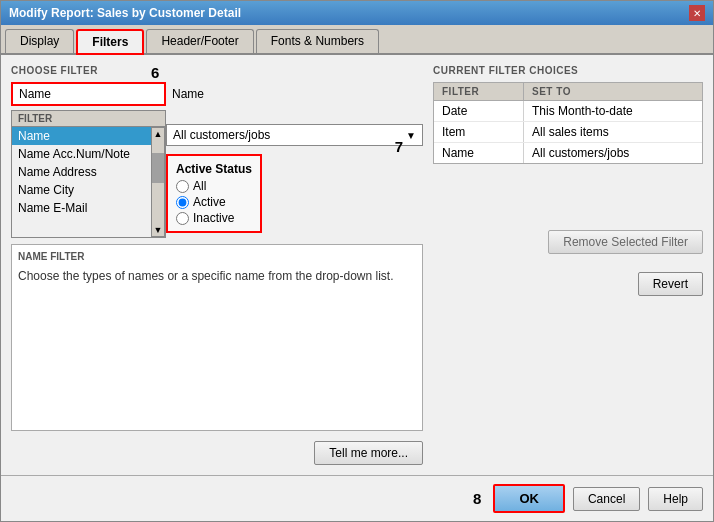  I want to click on tab-header-footer: Header/Footer, so click(200, 41).